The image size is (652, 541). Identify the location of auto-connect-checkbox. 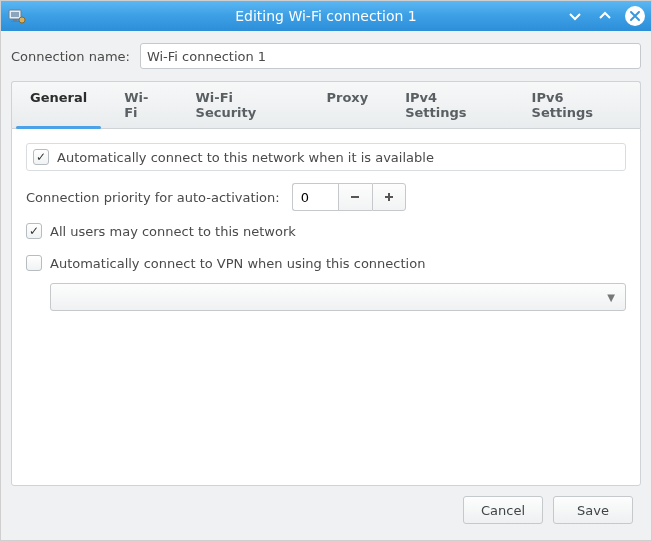
(41, 157).